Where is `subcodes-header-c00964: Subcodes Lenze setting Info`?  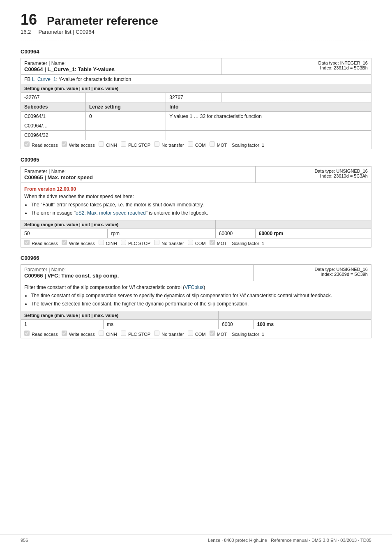 subcodes-header-c00964: Subcodes Lenze setting Info is located at coordinates (196, 107).